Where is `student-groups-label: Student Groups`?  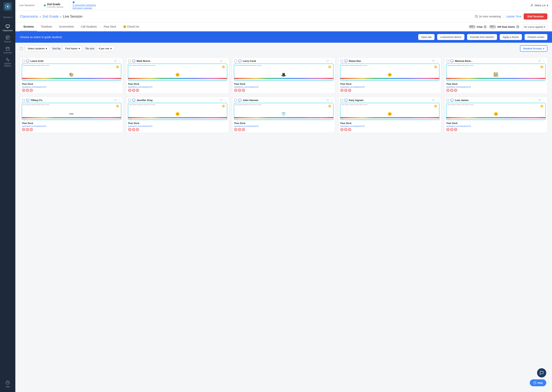
student-groups-label: Student Groups is located at coordinates (532, 49).